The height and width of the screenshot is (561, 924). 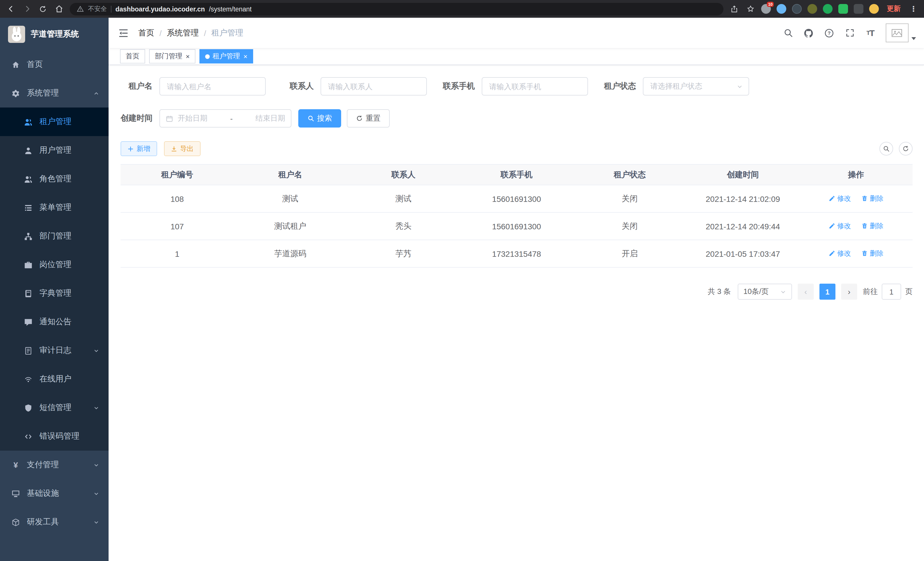 I want to click on sidebar-fold-icon, so click(x=123, y=33).